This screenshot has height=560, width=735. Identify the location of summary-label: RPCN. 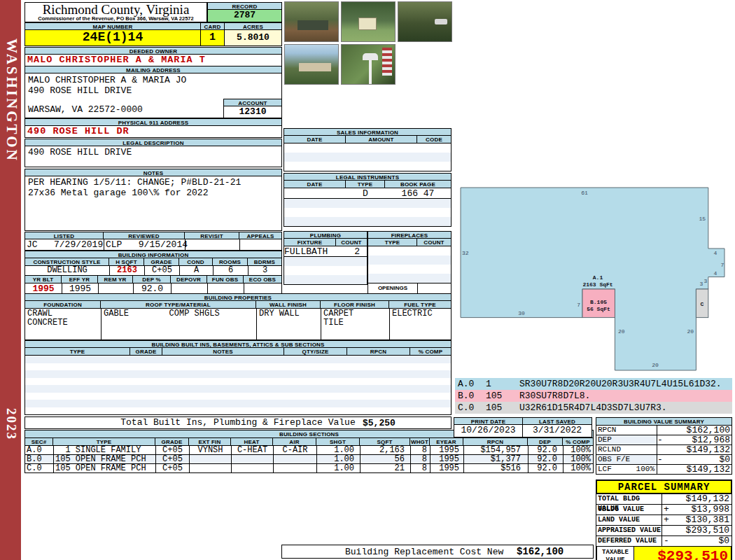
(626, 430).